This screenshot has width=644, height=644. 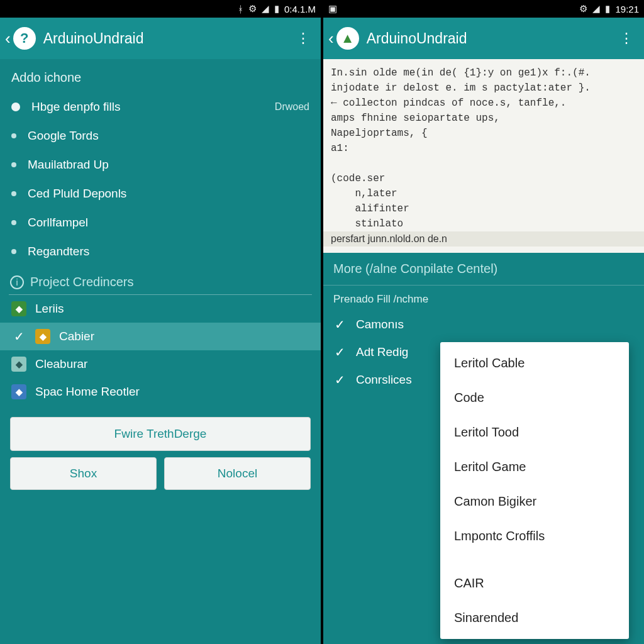 I want to click on menu-option: Sinarended, so click(x=535, y=618).